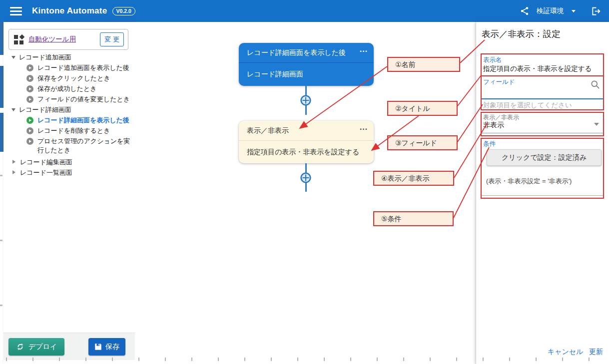  I want to click on visibility-select: 非表示, so click(494, 125).